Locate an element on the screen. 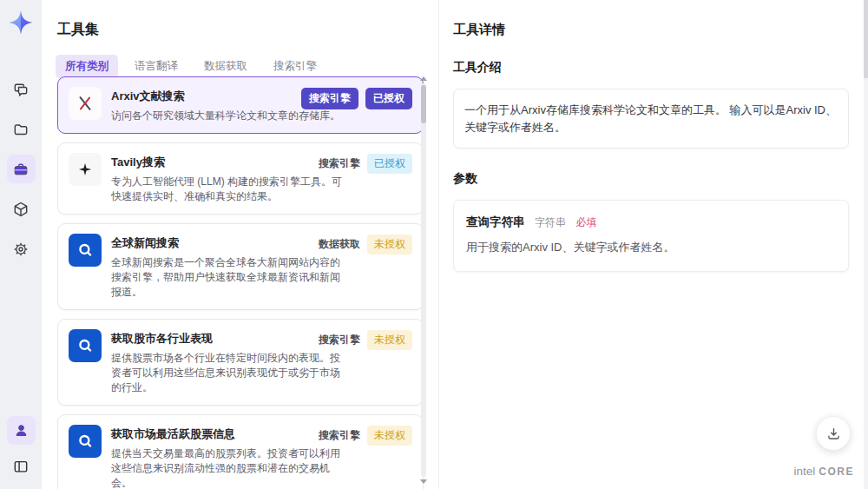 This screenshot has height=489, width=868. parameter-header: 查询字符串 字符串 必填 is located at coordinates (651, 222).